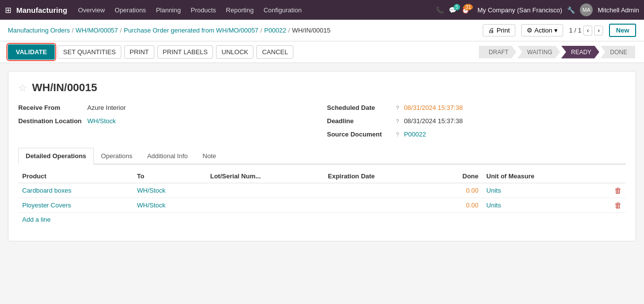 This screenshot has width=644, height=304. What do you see at coordinates (459, 205) in the screenshot?
I see `done-row2: 0.00` at bounding box center [459, 205].